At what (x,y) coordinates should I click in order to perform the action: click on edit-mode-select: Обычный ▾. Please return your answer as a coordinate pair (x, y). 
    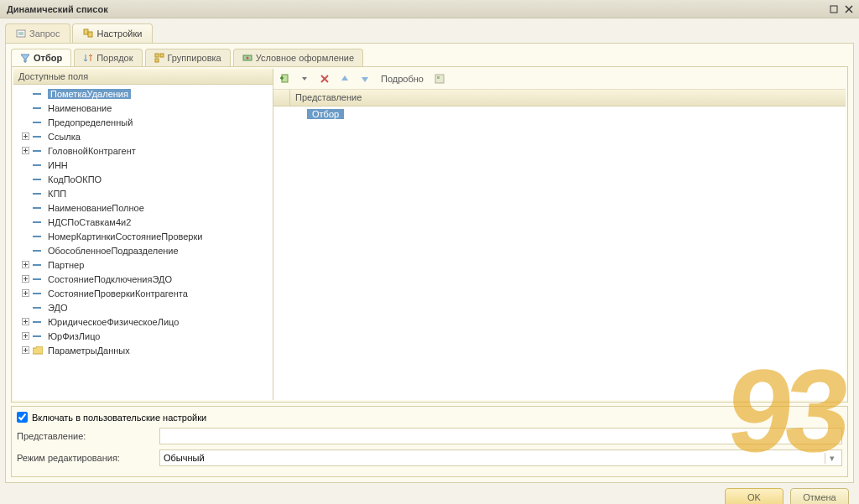
    Looking at the image, I should click on (501, 458).